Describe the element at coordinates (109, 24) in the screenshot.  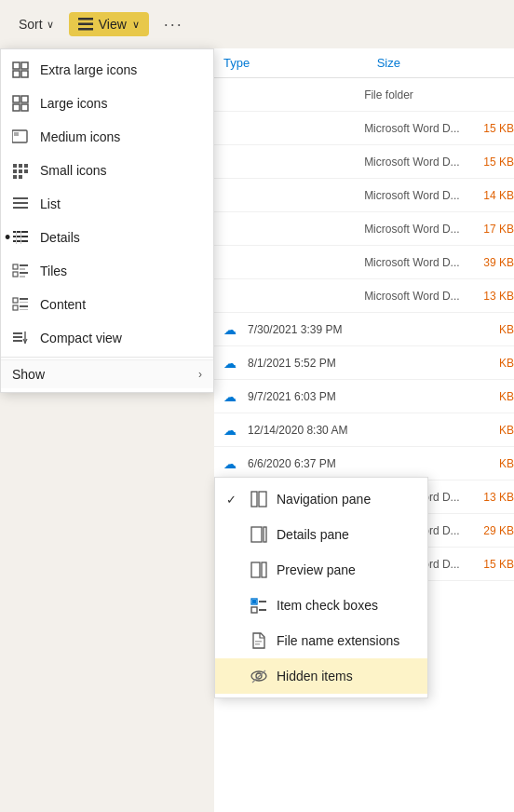
I see `view-button: View ∨` at that location.